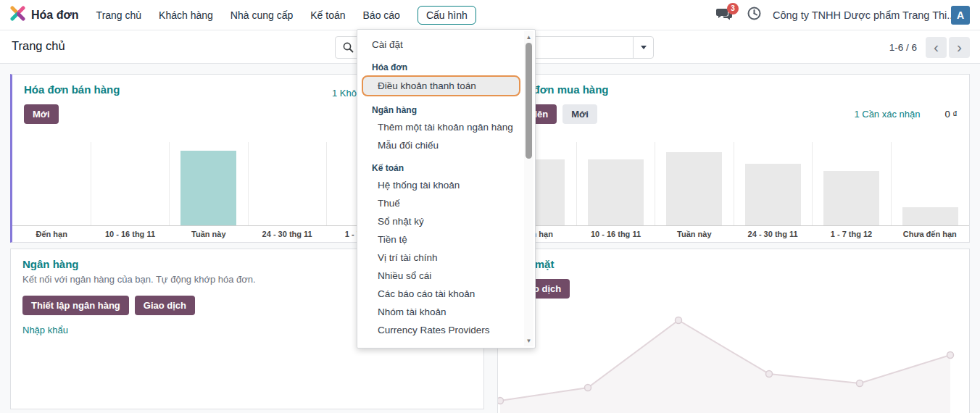 The width and height of the screenshot is (980, 413). Describe the element at coordinates (441, 258) in the screenshot. I see `menu-item: Vị trí tài chính` at that location.